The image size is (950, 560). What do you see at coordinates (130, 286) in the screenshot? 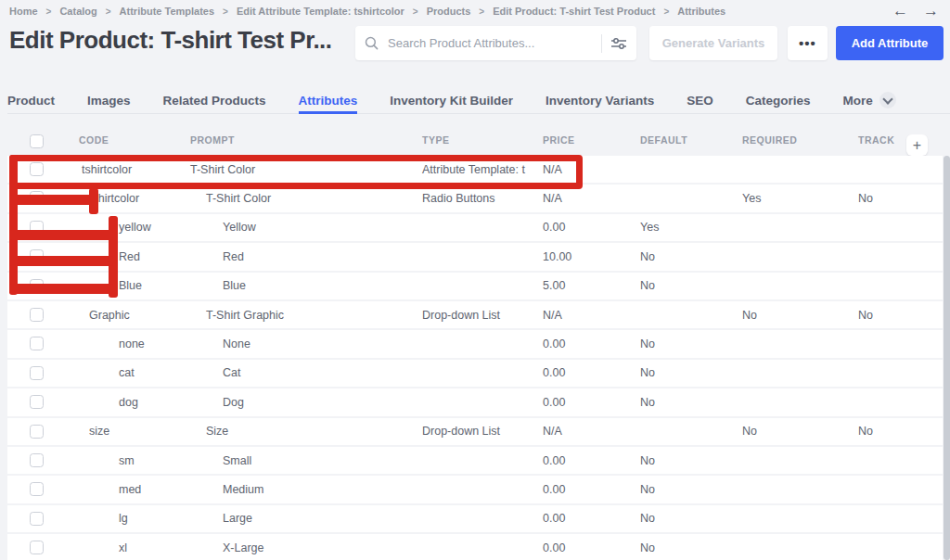
I see `cell-code: Blue` at bounding box center [130, 286].